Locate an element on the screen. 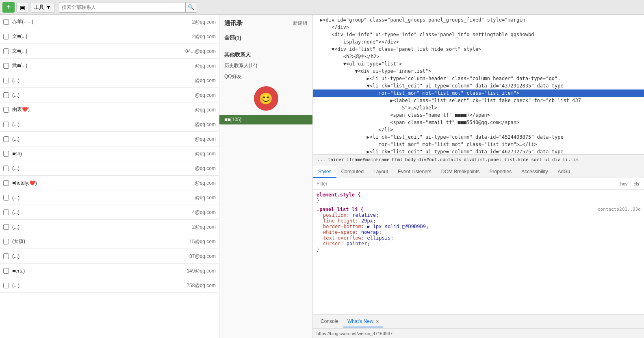 The image size is (644, 338). style-value: ellipsis is located at coordinates (379, 238).